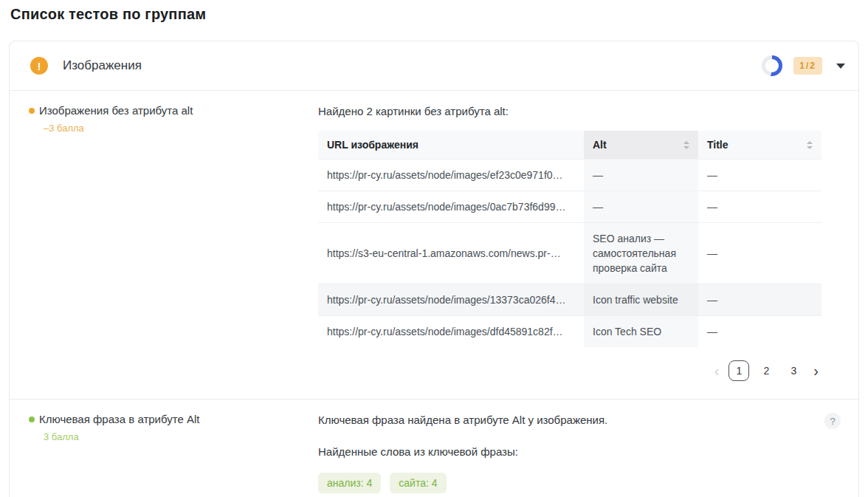  What do you see at coordinates (451, 176) in the screenshot?
I see `url-cell: https://pr-cy.ru/assets/node/images/ef23…` at bounding box center [451, 176].